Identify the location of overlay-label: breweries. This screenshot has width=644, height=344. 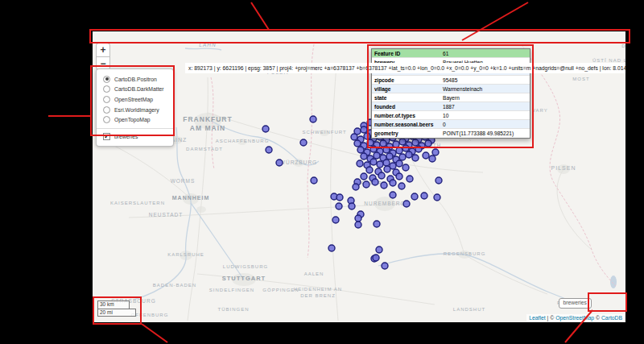
(126, 137).